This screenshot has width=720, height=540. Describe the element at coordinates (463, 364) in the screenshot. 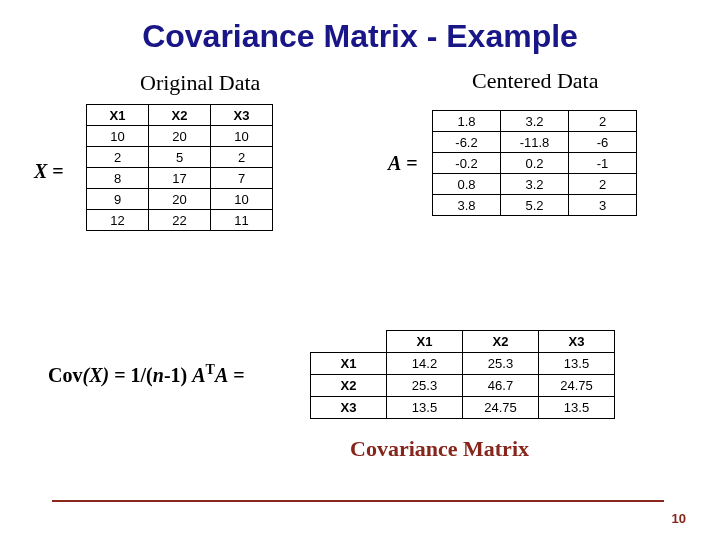

I see `table-row: X1 14.2 25.3 13.5` at that location.